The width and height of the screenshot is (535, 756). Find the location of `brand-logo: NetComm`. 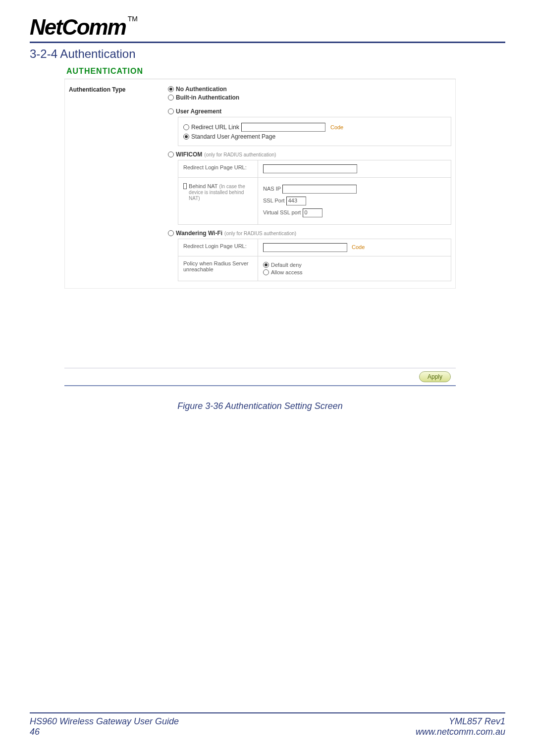

brand-logo: NetComm is located at coordinates (78, 27).